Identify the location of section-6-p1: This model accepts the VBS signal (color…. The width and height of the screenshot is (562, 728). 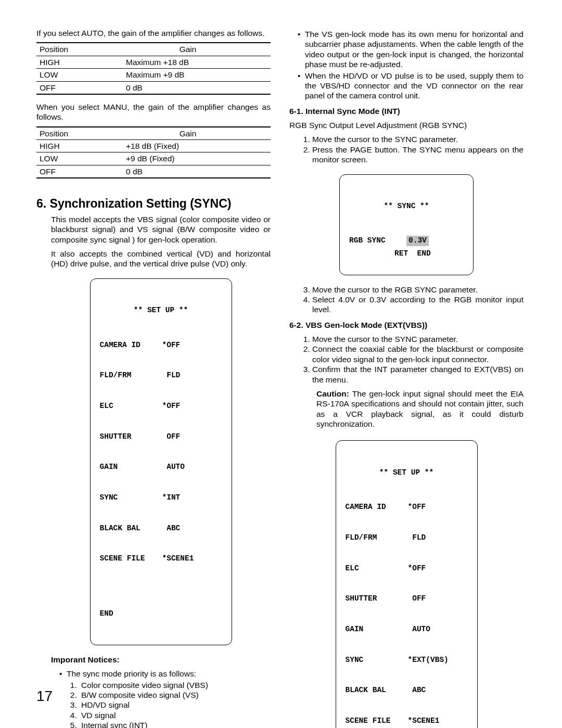
(161, 229).